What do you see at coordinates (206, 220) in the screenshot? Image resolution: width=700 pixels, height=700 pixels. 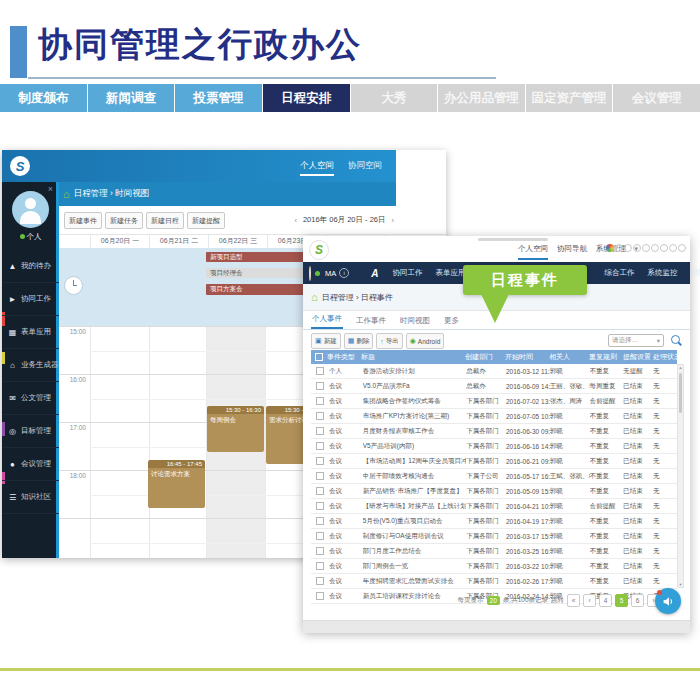 I see `new-item-button: 新建提醒` at bounding box center [206, 220].